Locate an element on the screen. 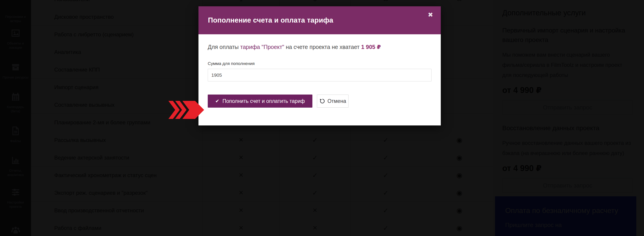  modal-title: Пополнение счета и оплата тарифа is located at coordinates (270, 20).